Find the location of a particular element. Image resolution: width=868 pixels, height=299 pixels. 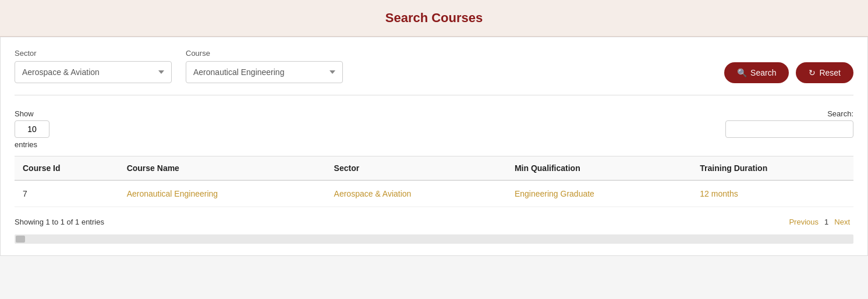

col-header-sector: Sector is located at coordinates (416, 169).